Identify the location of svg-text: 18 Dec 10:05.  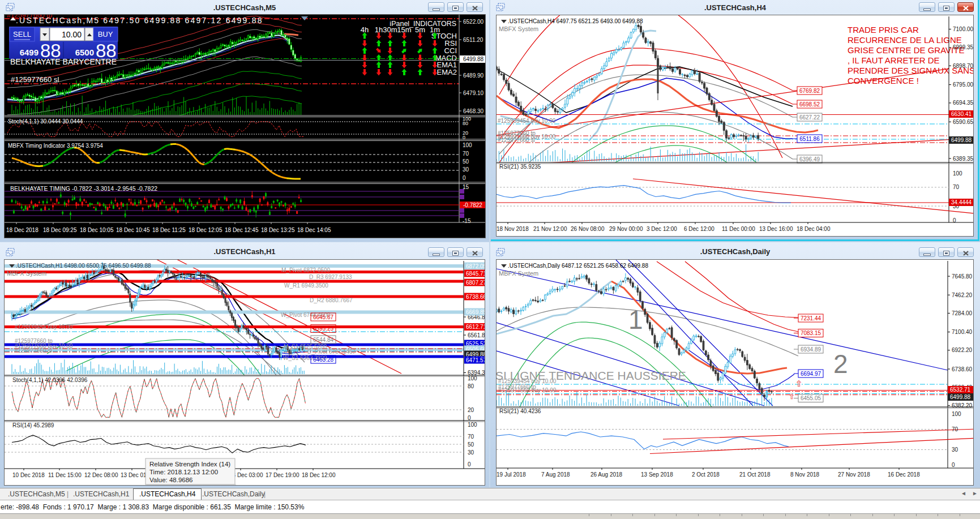
(97, 230).